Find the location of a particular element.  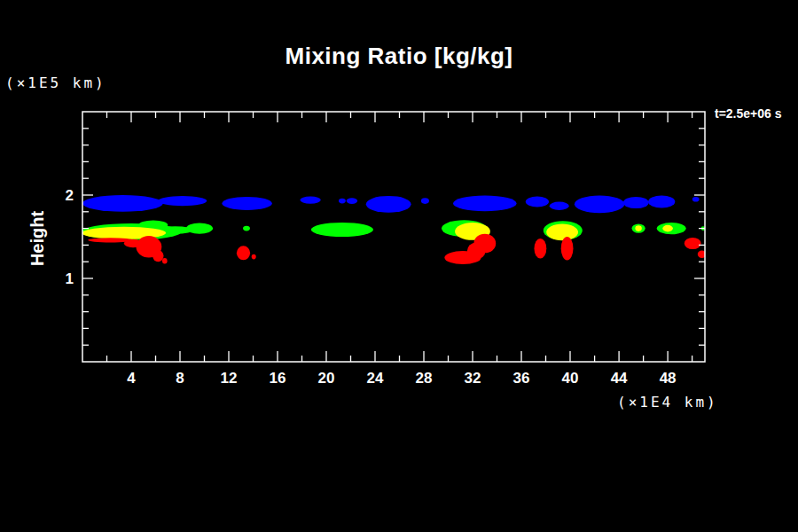

svg-text: 40 is located at coordinates (571, 378).